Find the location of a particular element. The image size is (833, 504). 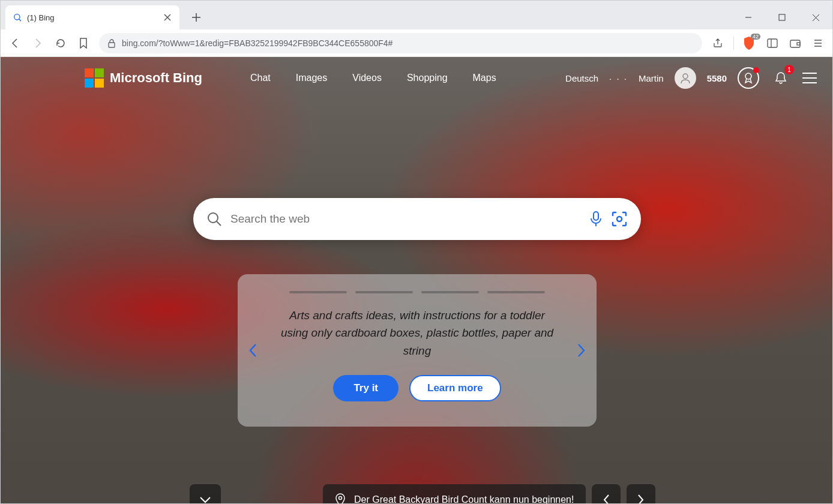

top-nav: Chat Images Videos Shopping Maps is located at coordinates (373, 78).